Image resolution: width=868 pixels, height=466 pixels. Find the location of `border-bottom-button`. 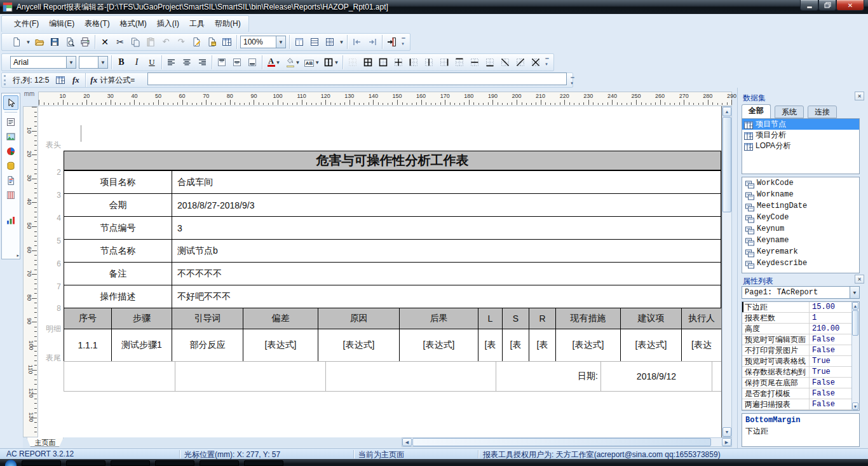

border-bottom-button is located at coordinates (490, 62).